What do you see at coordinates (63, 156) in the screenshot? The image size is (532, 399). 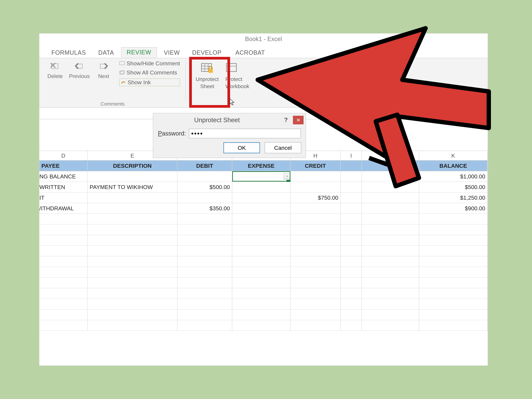 I see `col-header-D: D` at bounding box center [63, 156].